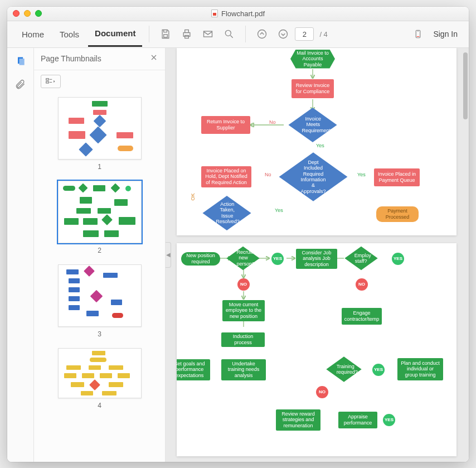  I want to click on tab-home: Home, so click(33, 34).